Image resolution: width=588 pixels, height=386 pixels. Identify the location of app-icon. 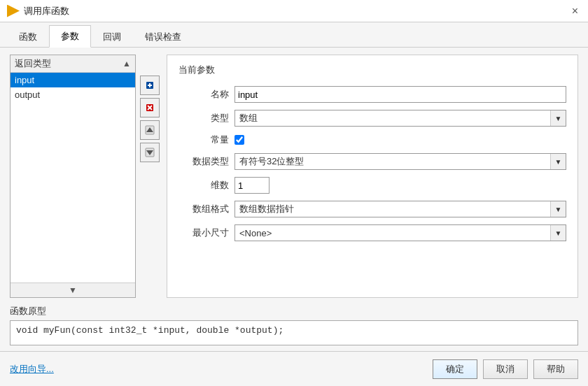
(13, 11).